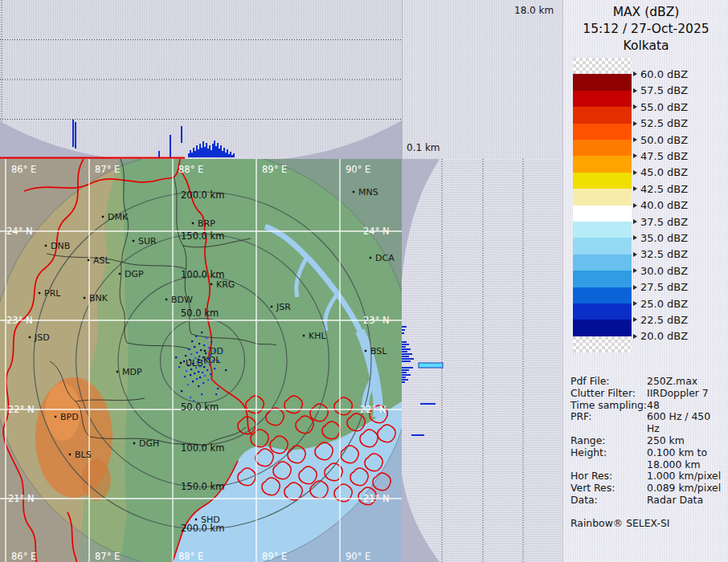 This screenshot has height=562, width=728. I want to click on metadata-value: 0.100 km to 18.000 km, so click(686, 459).